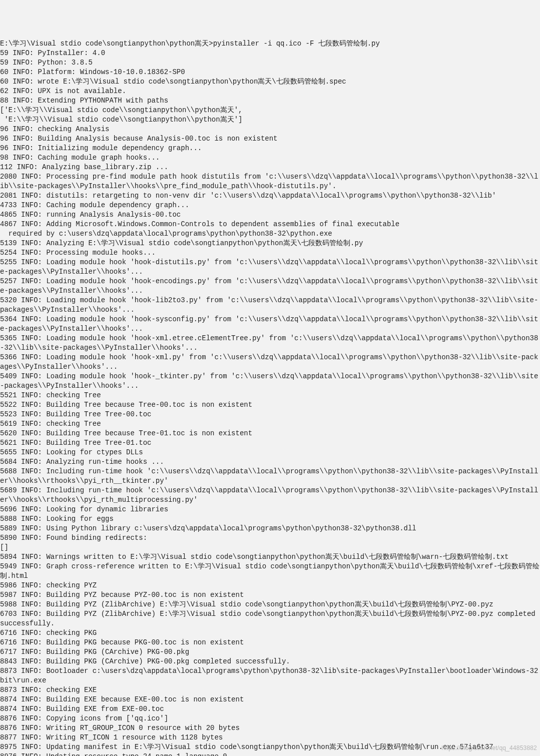 The image size is (540, 756). What do you see at coordinates (270, 509) in the screenshot?
I see `log-line-38: 5696 INFO: Looking for dynamic libraries` at bounding box center [270, 509].